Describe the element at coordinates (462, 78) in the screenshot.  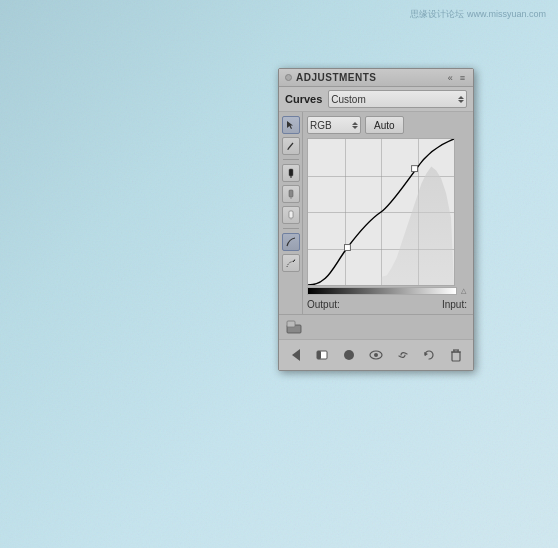
I see `panel-menu-icon: ≡` at that location.